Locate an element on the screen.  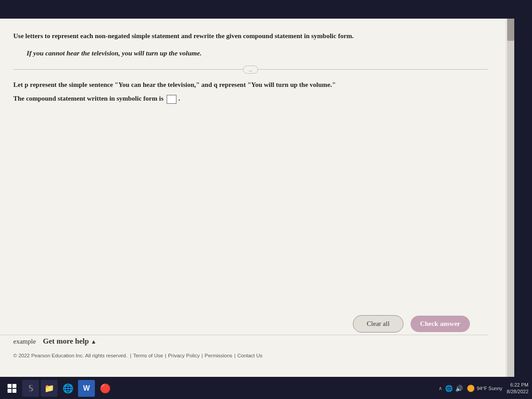
system-tray: ∧ 🌐 🔊 is located at coordinates (450, 388).